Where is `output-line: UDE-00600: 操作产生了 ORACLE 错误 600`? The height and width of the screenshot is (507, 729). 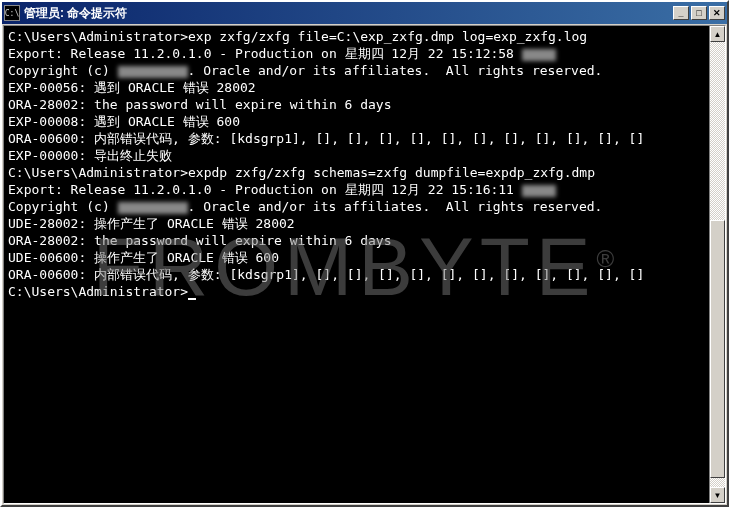
output-line: UDE-00600: 操作产生了 ORACLE 错误 600 is located at coordinates (356, 258).